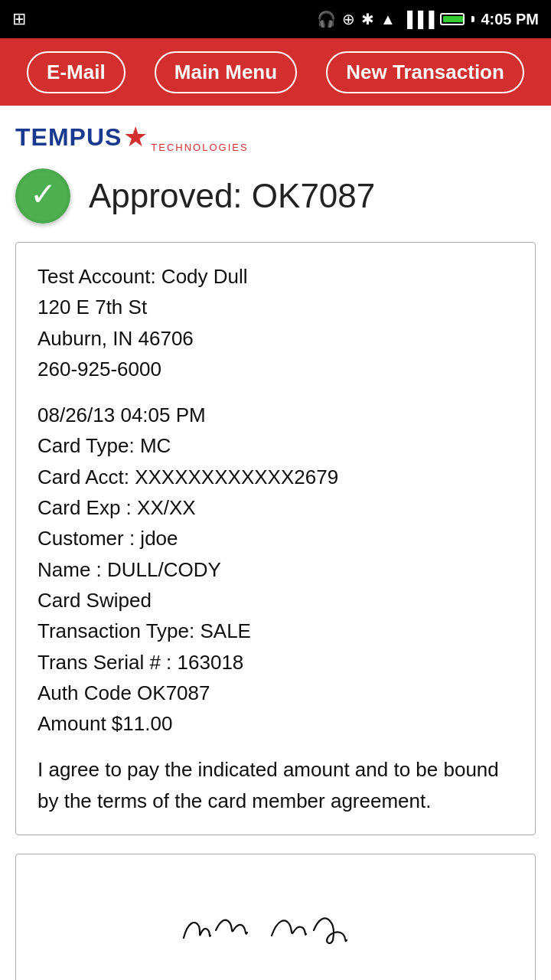  I want to click on receipt-line2: 120 E 7th St, so click(276, 307).